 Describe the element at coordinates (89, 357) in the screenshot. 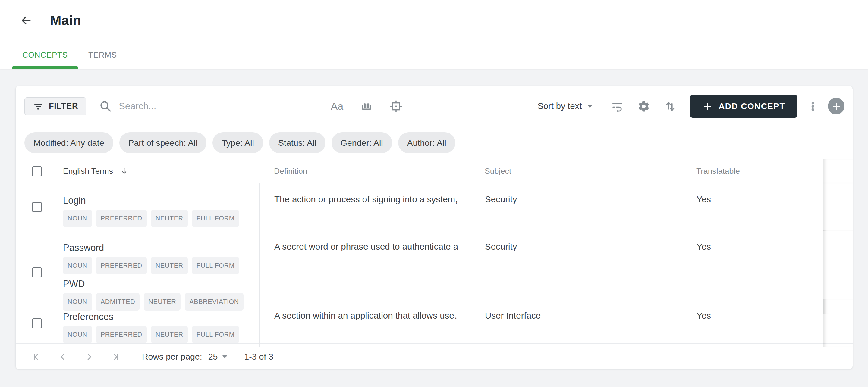

I see `chevron-right-icon` at that location.